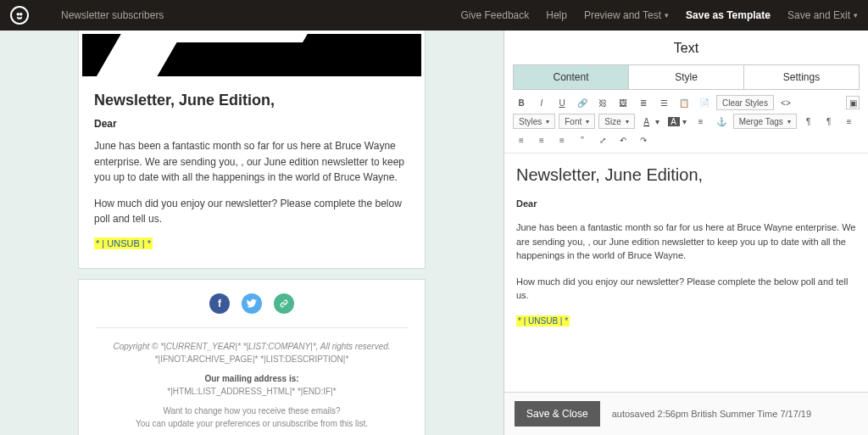 The height and width of the screenshot is (435, 868). What do you see at coordinates (252, 100) in the screenshot?
I see `newsletter-title: Newsletter, June Edition,` at bounding box center [252, 100].